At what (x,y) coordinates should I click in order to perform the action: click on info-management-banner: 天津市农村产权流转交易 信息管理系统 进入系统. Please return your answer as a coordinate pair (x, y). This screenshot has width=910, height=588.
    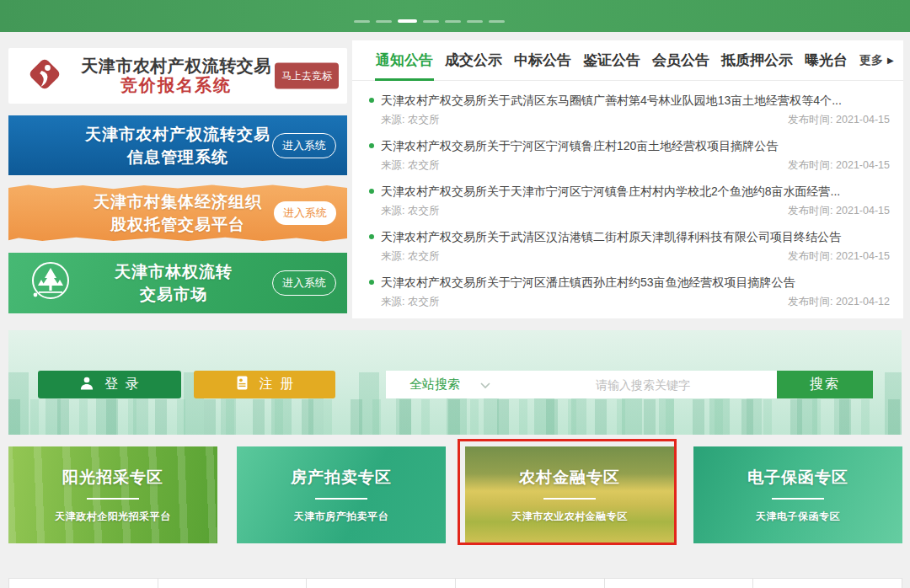
    Looking at the image, I should click on (178, 145).